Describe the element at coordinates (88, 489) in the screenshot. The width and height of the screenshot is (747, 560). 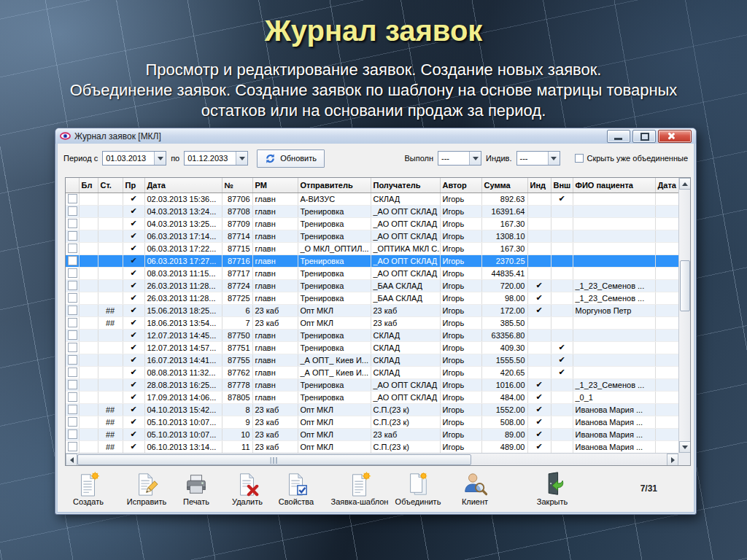
I see `create-button: Создать` at that location.